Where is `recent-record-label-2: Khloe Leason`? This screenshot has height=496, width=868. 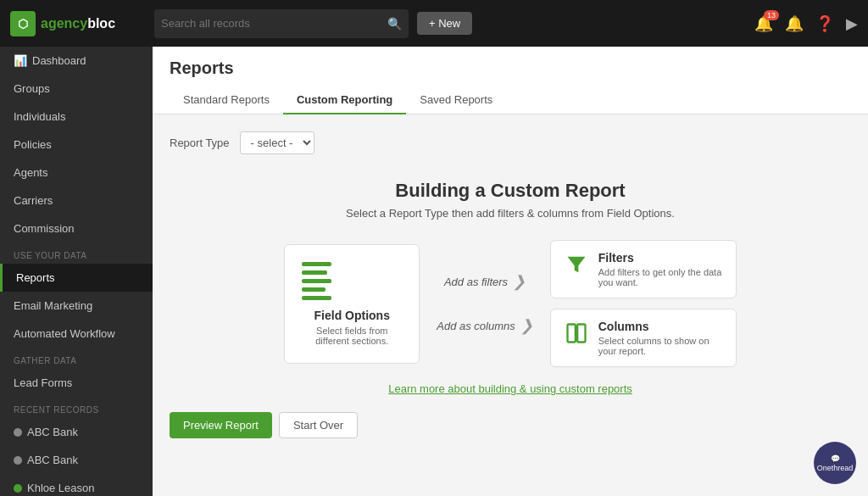
recent-record-label-2: Khloe Leason is located at coordinates (61, 488).